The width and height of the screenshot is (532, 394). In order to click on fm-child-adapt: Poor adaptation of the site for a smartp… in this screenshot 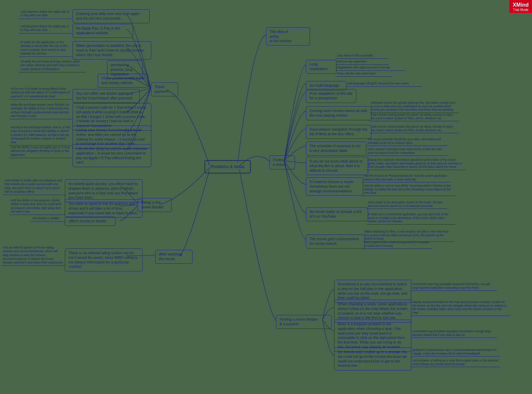, I will do `click(331, 96)`.